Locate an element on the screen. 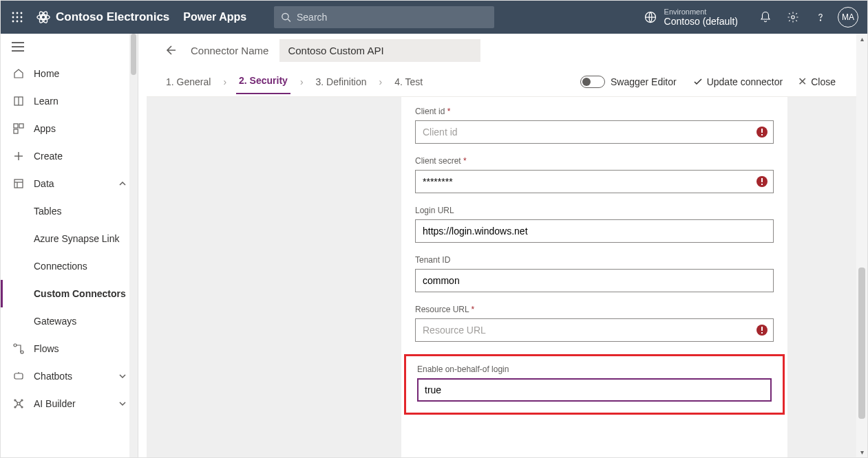 This screenshot has height=458, width=868. book-icon is located at coordinates (19, 101).